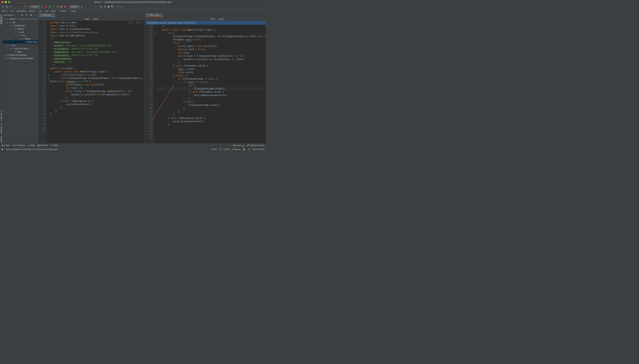 The image size is (639, 364). Describe the element at coordinates (32, 11) in the screenshot. I see `bc-3: demo7` at that location.